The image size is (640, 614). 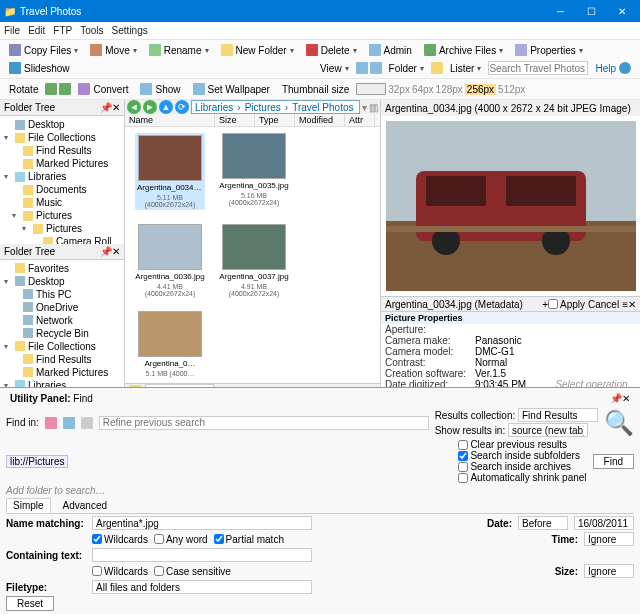 What do you see at coordinates (254, 260) in the screenshot?
I see `thumbnail: Argentina_0037.jpg4.91 MB (4000x2672x24)` at bounding box center [254, 260].